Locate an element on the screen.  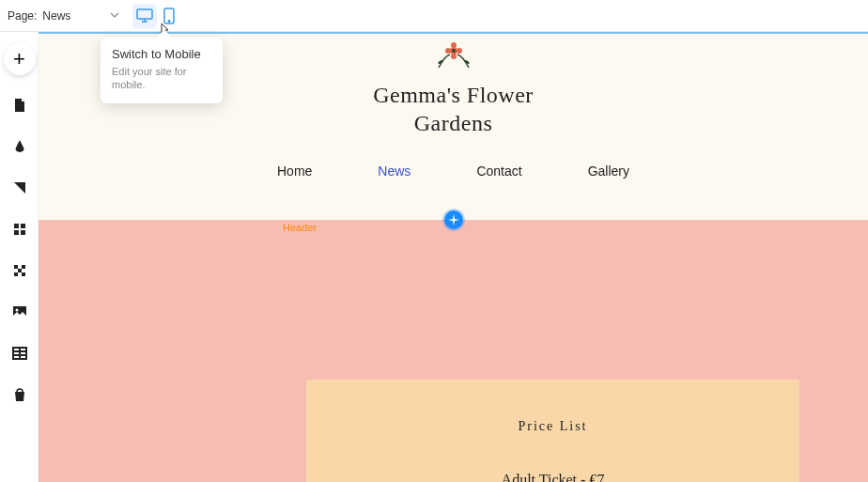
chevron-down-icon is located at coordinates (115, 16).